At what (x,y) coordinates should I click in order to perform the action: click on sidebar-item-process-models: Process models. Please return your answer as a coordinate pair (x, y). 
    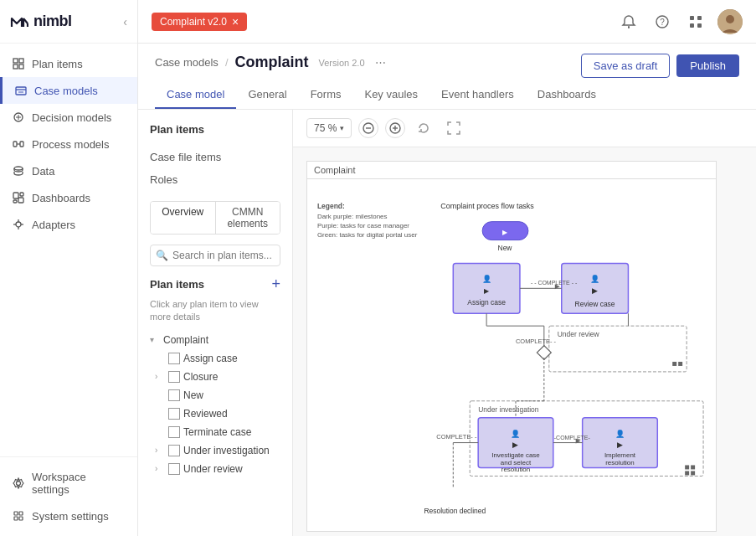
    Looking at the image, I should click on (69, 144).